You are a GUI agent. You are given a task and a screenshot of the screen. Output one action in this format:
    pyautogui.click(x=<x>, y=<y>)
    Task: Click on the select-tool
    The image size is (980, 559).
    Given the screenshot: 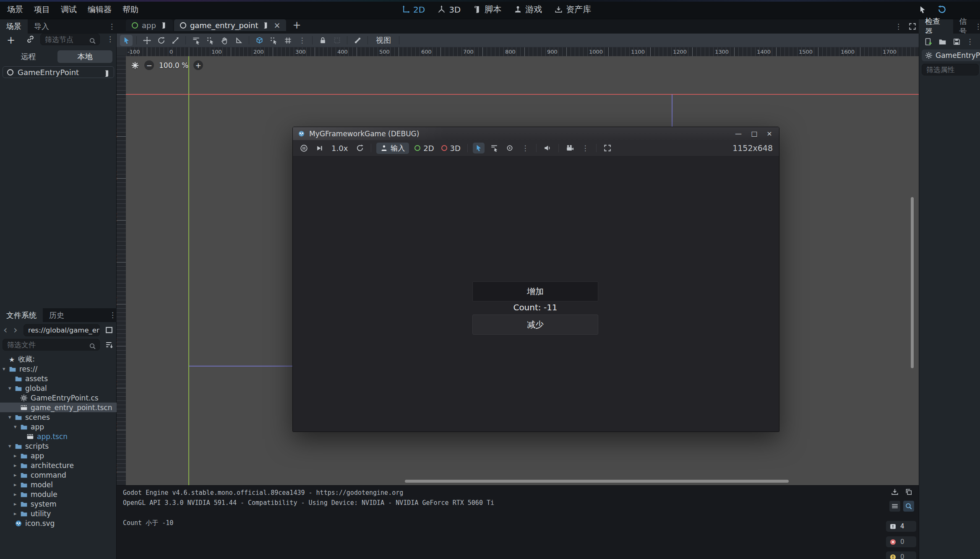 What is the action you would take?
    pyautogui.click(x=126, y=40)
    